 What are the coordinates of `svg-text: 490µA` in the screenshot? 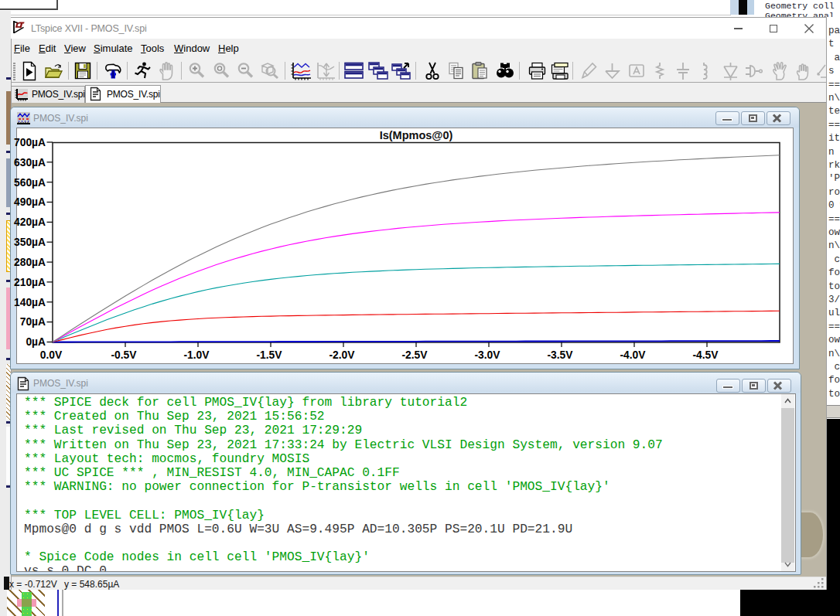 It's located at (29, 202).